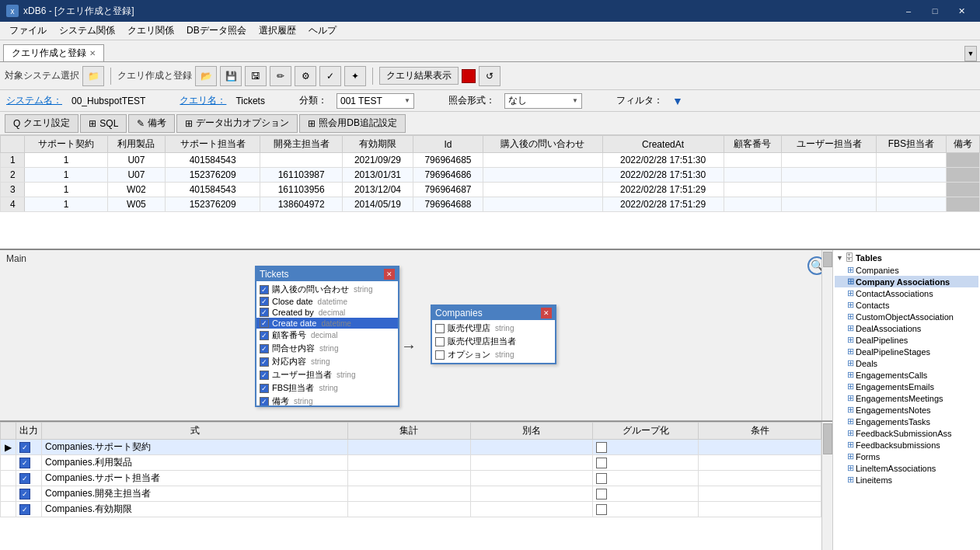 The image size is (980, 550). Describe the element at coordinates (66, 190) in the screenshot. I see `grid-cell-2-0: 1` at that location.